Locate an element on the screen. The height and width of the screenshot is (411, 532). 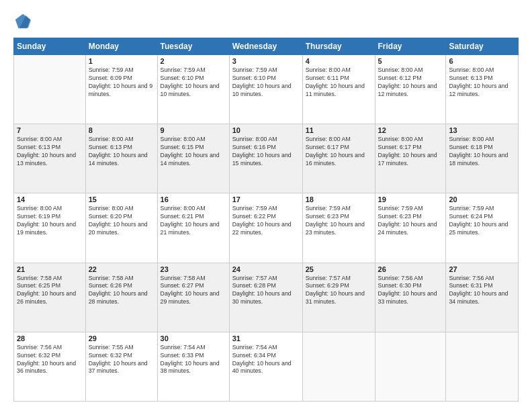
day-info: Sunrise: 8:00 AMSunset: 6:12 PMDaylight:… is located at coordinates (411, 83).